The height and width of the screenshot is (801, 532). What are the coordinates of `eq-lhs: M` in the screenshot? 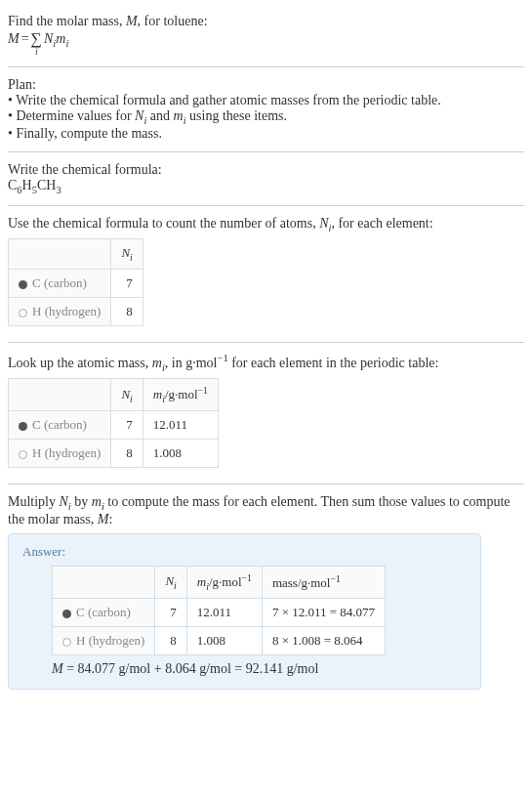 It's located at (14, 39).